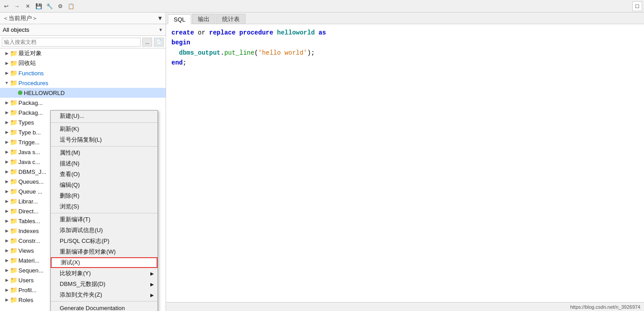  Describe the element at coordinates (104, 220) in the screenshot. I see `cm-item-recompile: 重新编译(T)` at that location.